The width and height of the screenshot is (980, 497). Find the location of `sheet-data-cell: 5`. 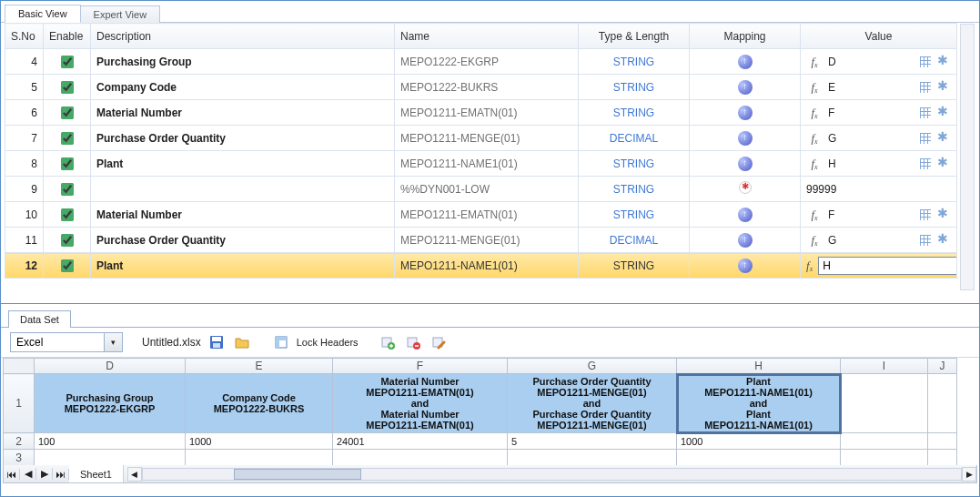

sheet-data-cell: 5 is located at coordinates (592, 441).